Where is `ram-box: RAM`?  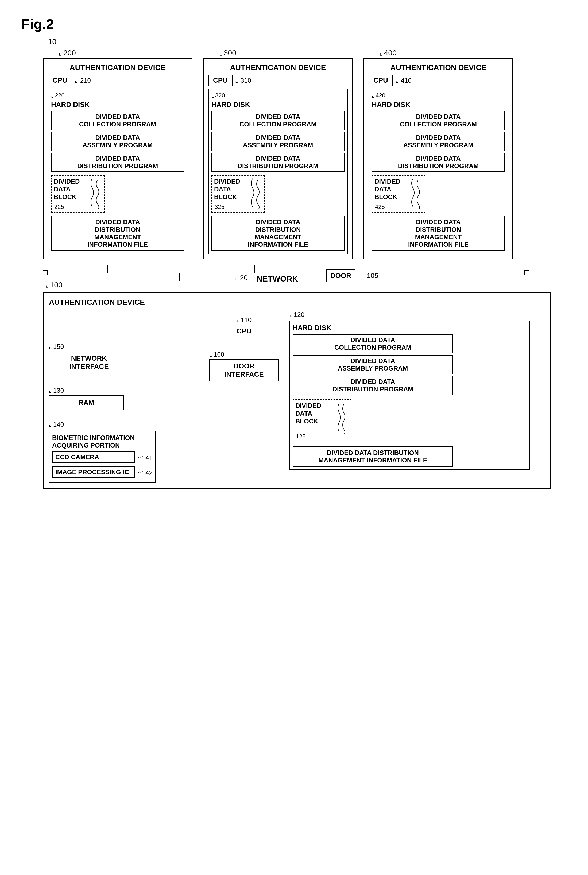 ram-box: RAM is located at coordinates (86, 403).